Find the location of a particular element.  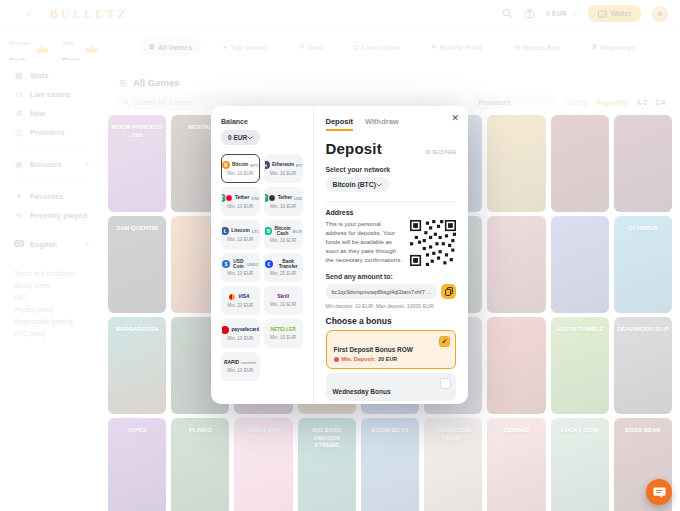

payment-logo-icon: € is located at coordinates (269, 264).